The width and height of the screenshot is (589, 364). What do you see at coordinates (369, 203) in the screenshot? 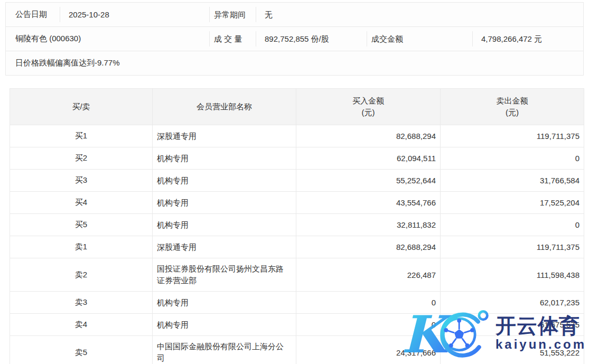
I see `buy-amount: 43,554,766` at bounding box center [369, 203].